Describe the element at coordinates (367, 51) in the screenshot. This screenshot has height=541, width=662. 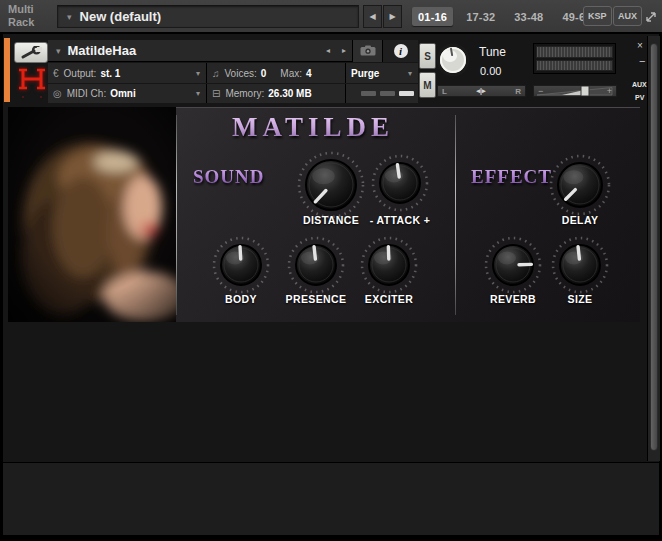
I see `snapshot-camera-button` at that location.